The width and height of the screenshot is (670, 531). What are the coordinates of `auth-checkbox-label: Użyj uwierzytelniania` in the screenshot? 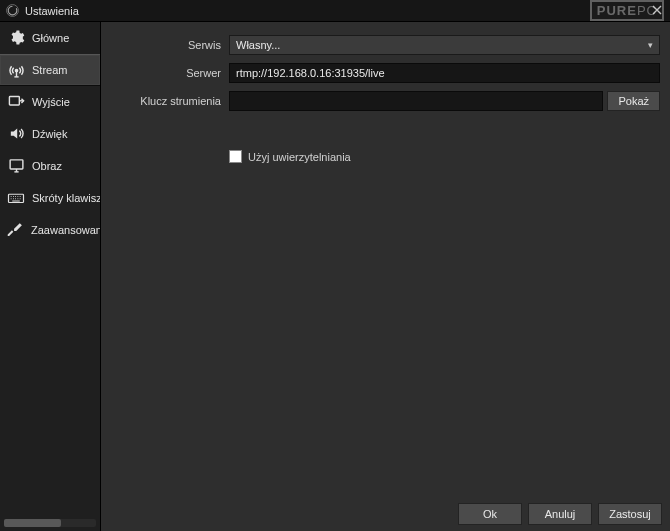 It's located at (300, 157).